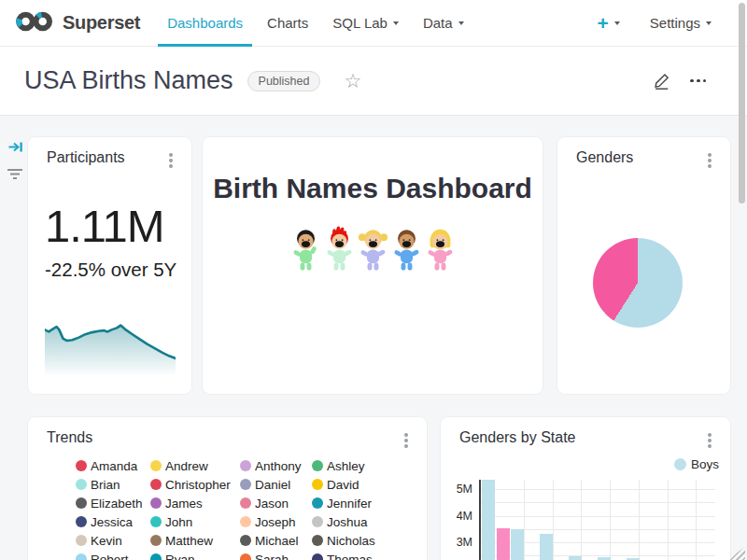 Image resolution: width=747 pixels, height=560 pixels. Describe the element at coordinates (609, 22) in the screenshot. I see `new-item-button: +` at that location.